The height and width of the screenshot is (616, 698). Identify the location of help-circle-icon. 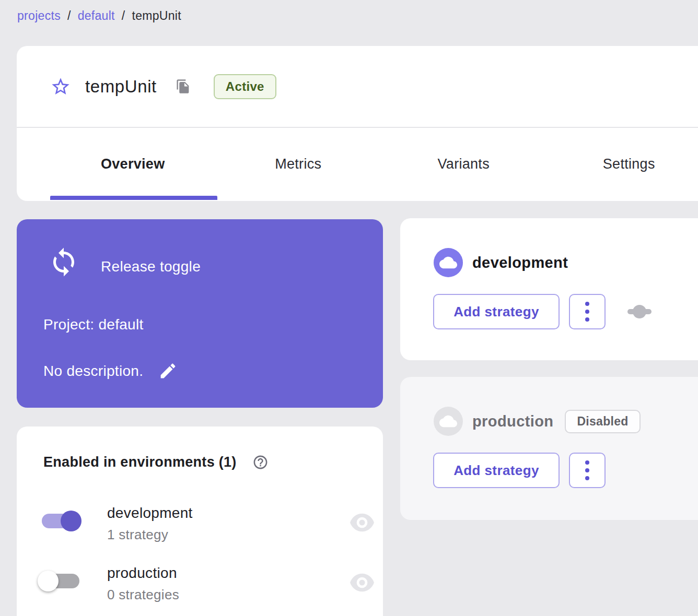
(260, 463).